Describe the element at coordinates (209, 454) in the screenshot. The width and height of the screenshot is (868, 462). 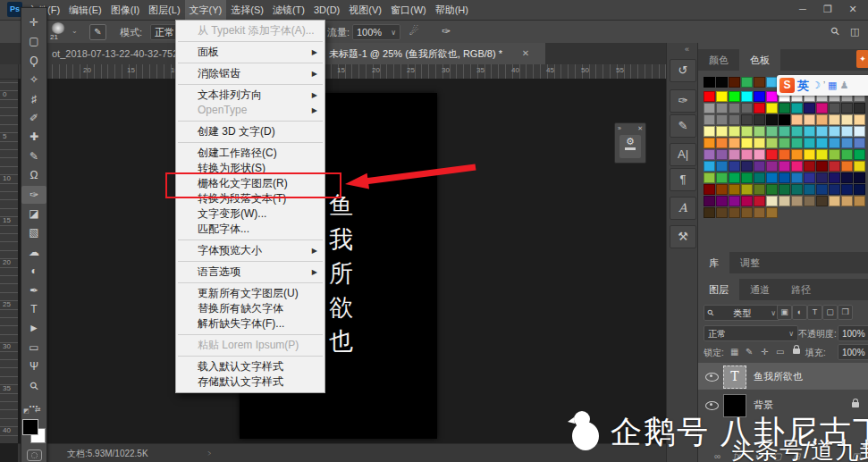
I see `status-arrow-icon: ﹥` at that location.